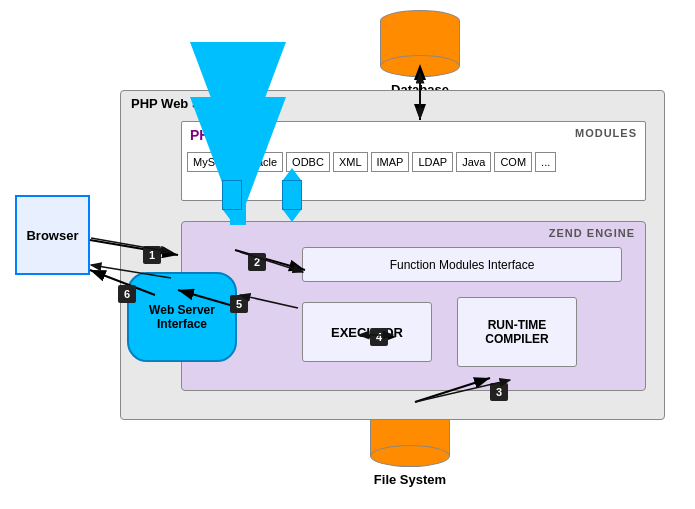 This screenshot has width=695, height=509. I want to click on runtime-compiler-box: RUN-TIMECOMPILER, so click(517, 332).